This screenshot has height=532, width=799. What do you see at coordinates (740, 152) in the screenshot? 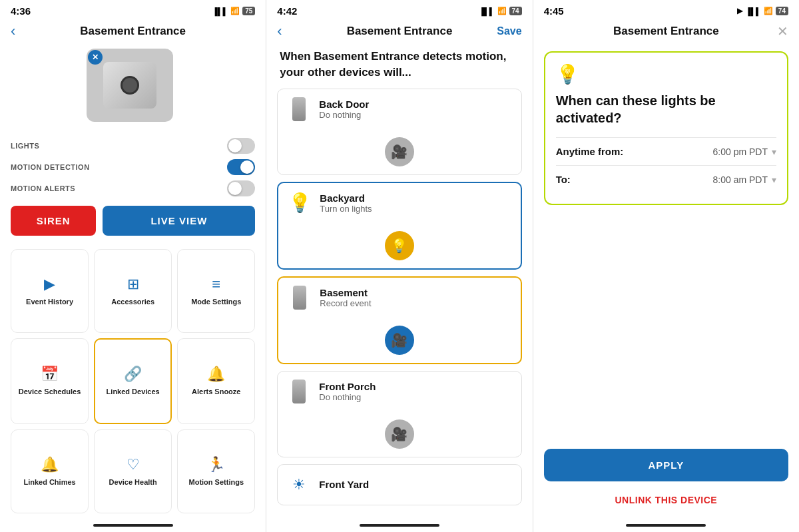
I see `anytime-from-time: 6:00 pm PDT` at bounding box center [740, 152].